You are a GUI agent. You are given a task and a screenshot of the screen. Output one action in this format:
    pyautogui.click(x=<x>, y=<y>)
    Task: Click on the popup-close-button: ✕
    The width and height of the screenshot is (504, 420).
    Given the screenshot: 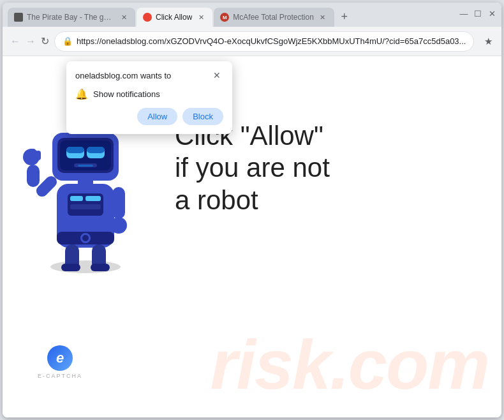 What is the action you would take?
    pyautogui.click(x=217, y=75)
    